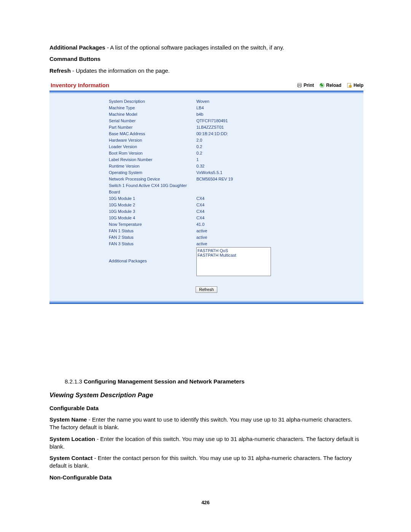  What do you see at coordinates (206, 408) in the screenshot?
I see `configurable-data-heading: Configurable Data` at bounding box center [206, 408].